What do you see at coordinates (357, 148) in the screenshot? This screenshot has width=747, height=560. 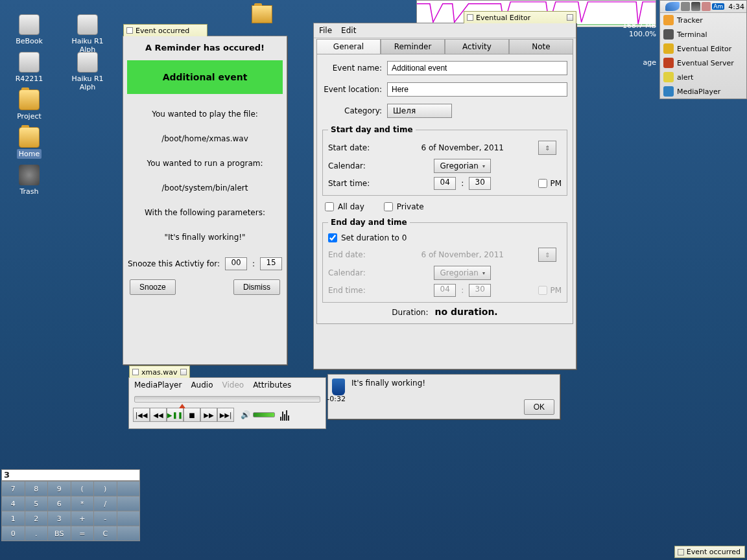 I see `start-date-label: Start date:` at bounding box center [357, 148].